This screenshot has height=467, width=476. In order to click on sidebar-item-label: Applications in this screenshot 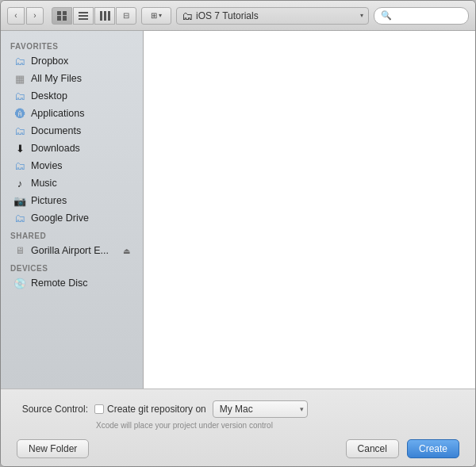, I will do `click(81, 113)`.